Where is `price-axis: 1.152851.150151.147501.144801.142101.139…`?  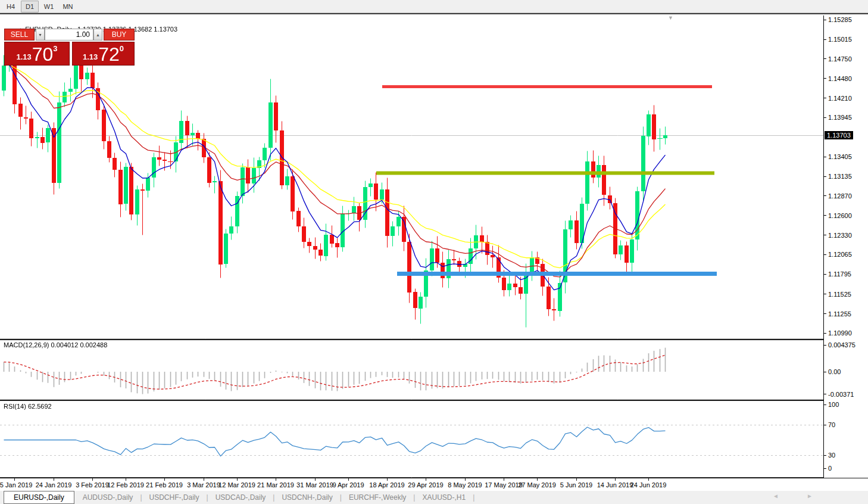
price-axis: 1.152851.150151.147501.144801.142101.139… is located at coordinates (845, 247).